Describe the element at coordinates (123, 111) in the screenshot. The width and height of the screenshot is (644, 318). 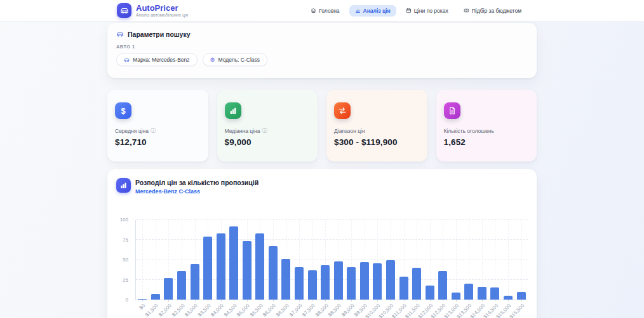
I see `dollar-icon: $` at that location.